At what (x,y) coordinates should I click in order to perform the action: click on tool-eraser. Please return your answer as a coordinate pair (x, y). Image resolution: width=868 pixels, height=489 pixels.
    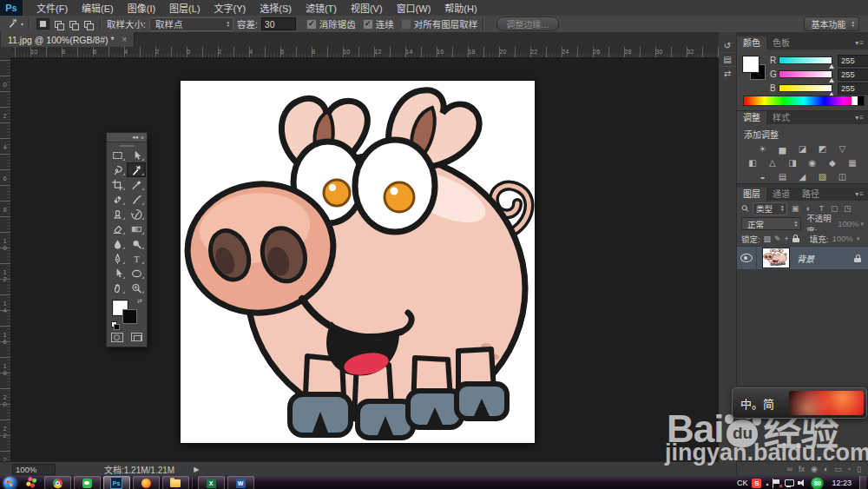
    Looking at the image, I should click on (117, 229).